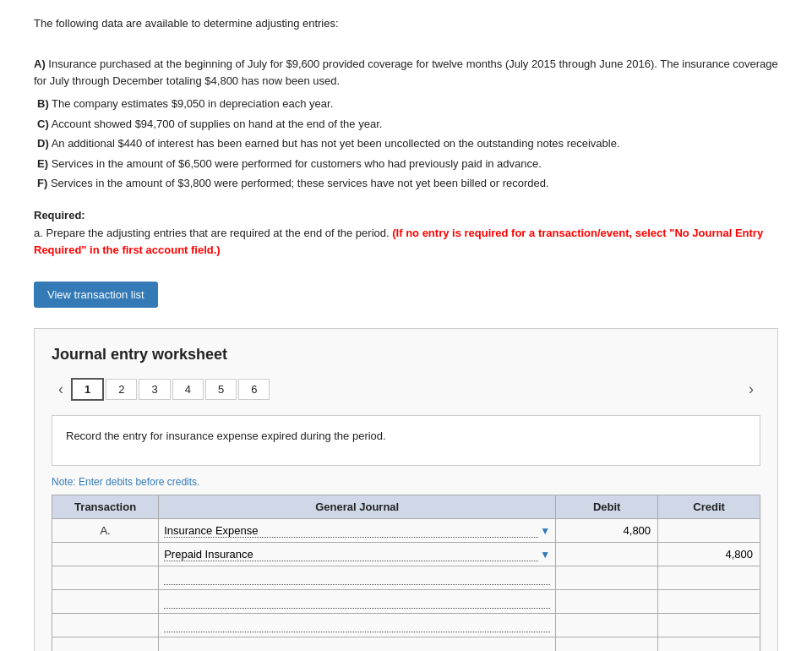  I want to click on item-e: E) Services in the amount of $6,500 were…, so click(406, 164).